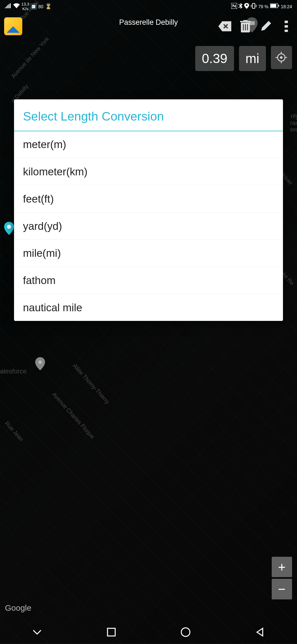 The image size is (297, 644). I want to click on unit-option-kilometer: kilometer(km), so click(148, 172).